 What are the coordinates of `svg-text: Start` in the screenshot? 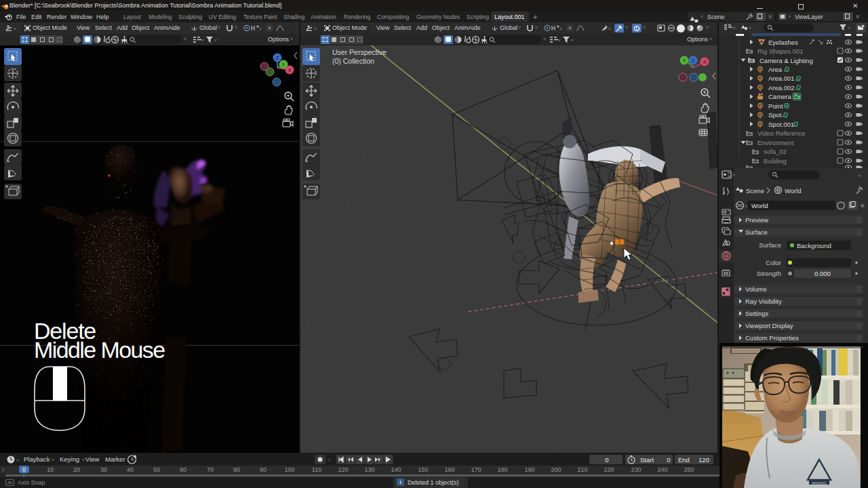 It's located at (647, 460).